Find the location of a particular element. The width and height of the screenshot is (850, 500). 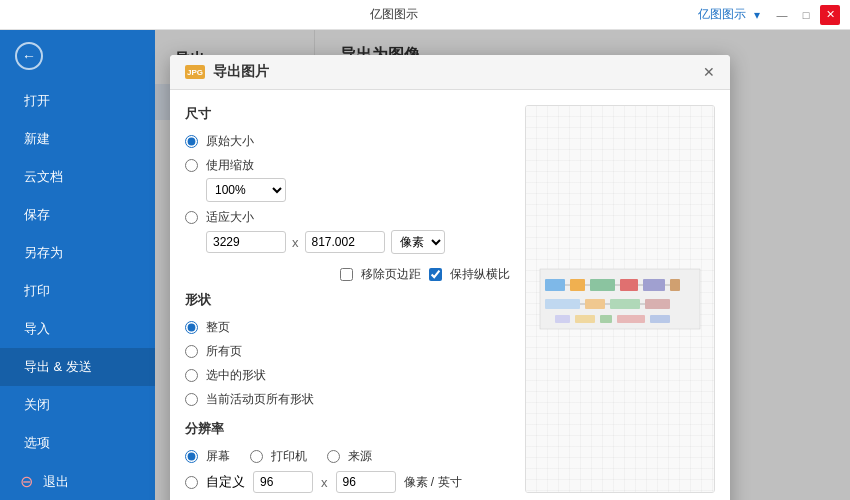

remove-margin-label: 移除页边距 is located at coordinates (391, 274).